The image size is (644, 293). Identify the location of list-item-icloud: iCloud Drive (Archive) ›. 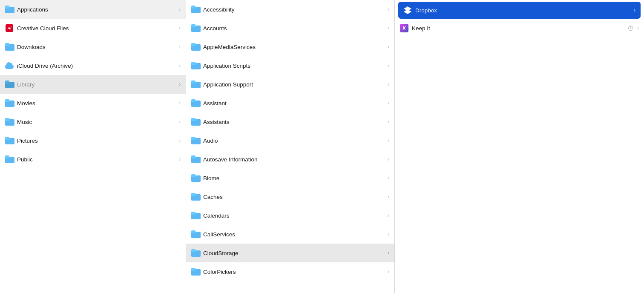
(93, 66).